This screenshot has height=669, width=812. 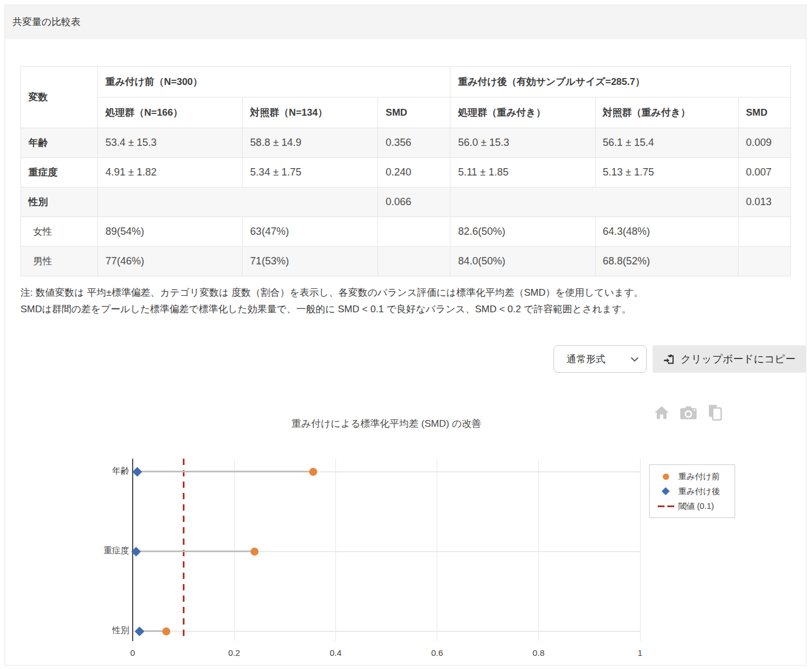 What do you see at coordinates (539, 653) in the screenshot?
I see `x-axis-tick-label: 0.8` at bounding box center [539, 653].